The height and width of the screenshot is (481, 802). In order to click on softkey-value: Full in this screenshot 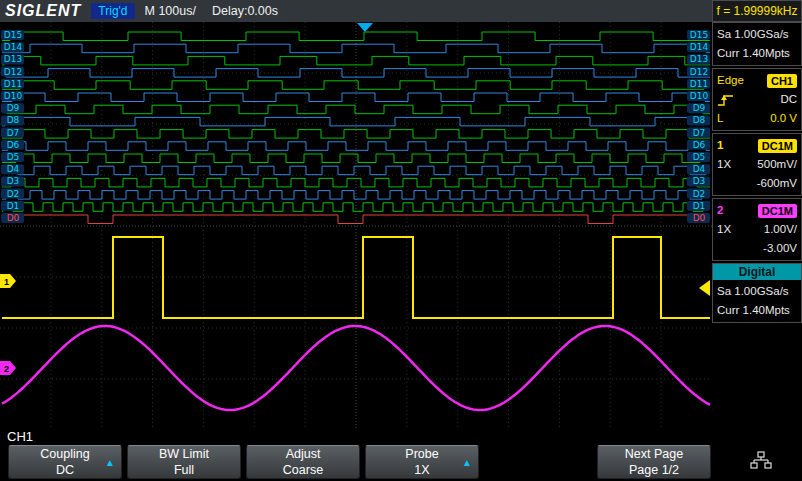, I will do `click(184, 470)`.